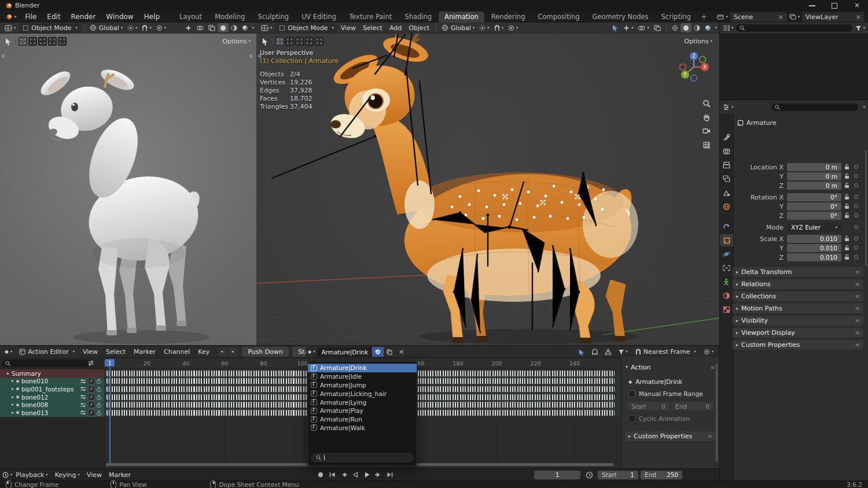 This screenshot has height=488, width=868. Describe the element at coordinates (707, 131) in the screenshot. I see `camera-view-icon` at that location.